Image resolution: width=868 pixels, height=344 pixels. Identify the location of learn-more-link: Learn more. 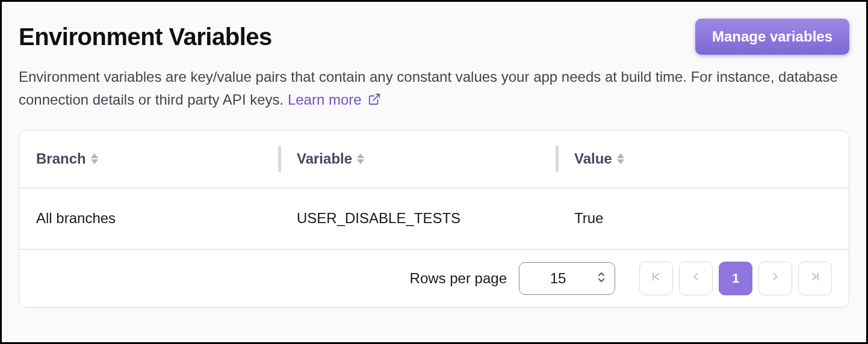
(335, 100).